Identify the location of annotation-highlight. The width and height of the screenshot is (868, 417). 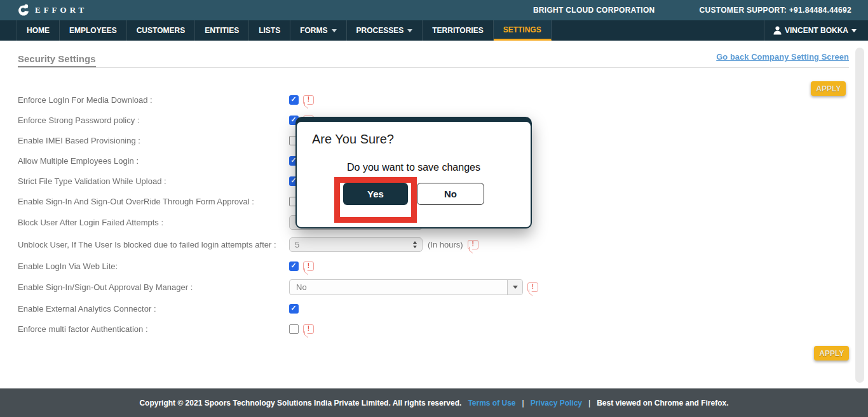
(376, 200).